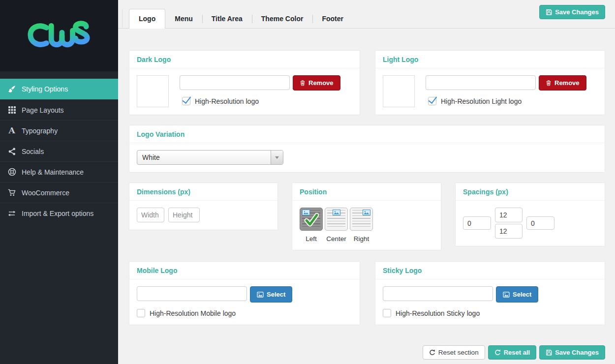 Image resolution: width=615 pixels, height=364 pixels. What do you see at coordinates (317, 83) in the screenshot?
I see `dark-logo-remove-button: Remove` at bounding box center [317, 83].